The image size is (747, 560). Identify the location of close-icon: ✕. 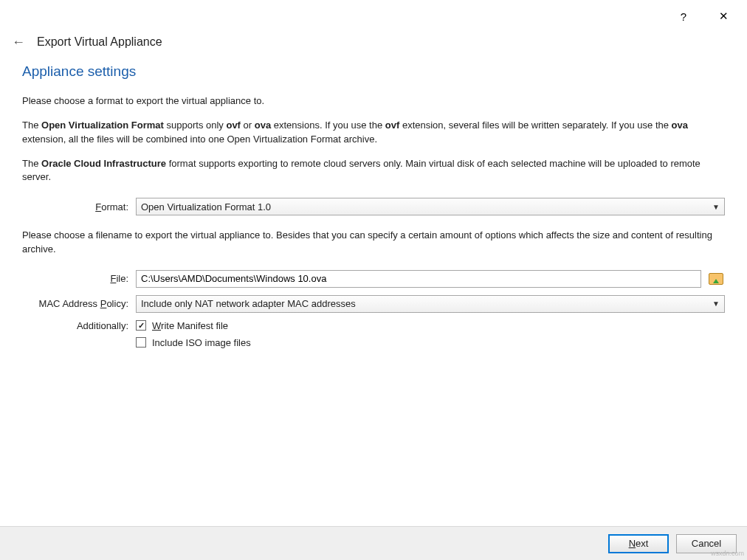
(723, 16).